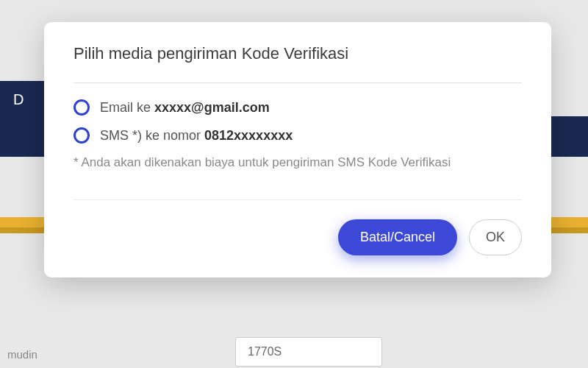 The width and height of the screenshot is (588, 368). Describe the element at coordinates (185, 107) in the screenshot. I see `option-email-label: Email ke xxxxx@gmail.com` at that location.